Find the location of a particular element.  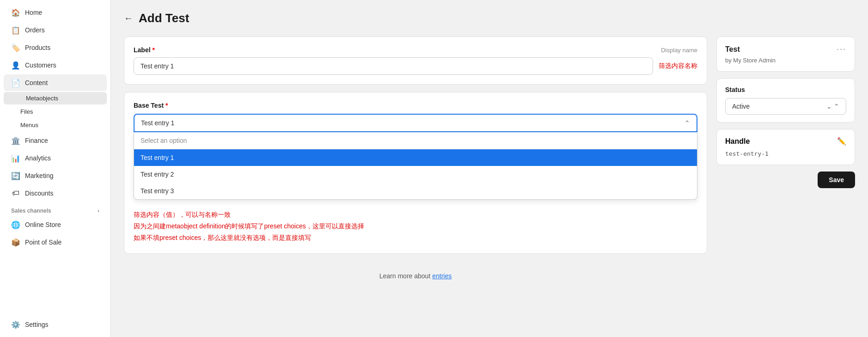

chevron-up-icon: ⌃ is located at coordinates (687, 123).